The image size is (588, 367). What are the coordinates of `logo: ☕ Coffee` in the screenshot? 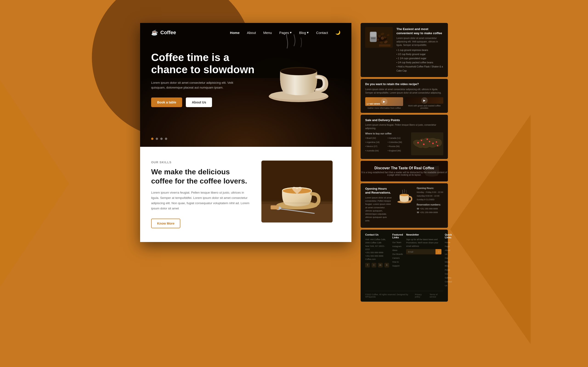 It's located at (164, 33).